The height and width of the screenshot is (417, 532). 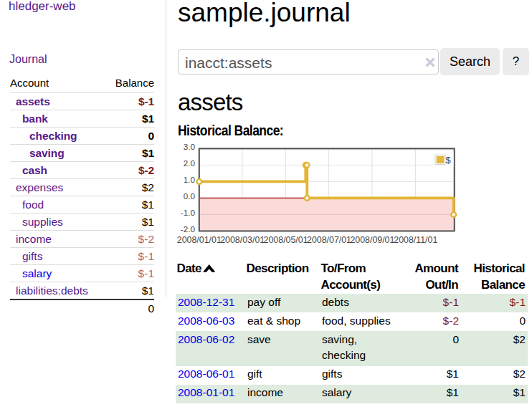 What do you see at coordinates (188, 229) in the screenshot?
I see `svg-text: -2.0` at bounding box center [188, 229].